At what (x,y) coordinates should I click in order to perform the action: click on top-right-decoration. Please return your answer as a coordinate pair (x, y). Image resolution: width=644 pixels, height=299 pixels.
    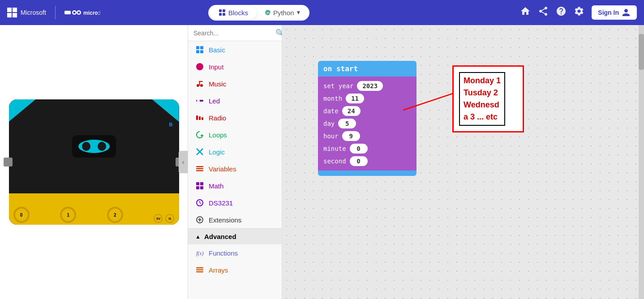
    Looking at the image, I should click on (166, 111).